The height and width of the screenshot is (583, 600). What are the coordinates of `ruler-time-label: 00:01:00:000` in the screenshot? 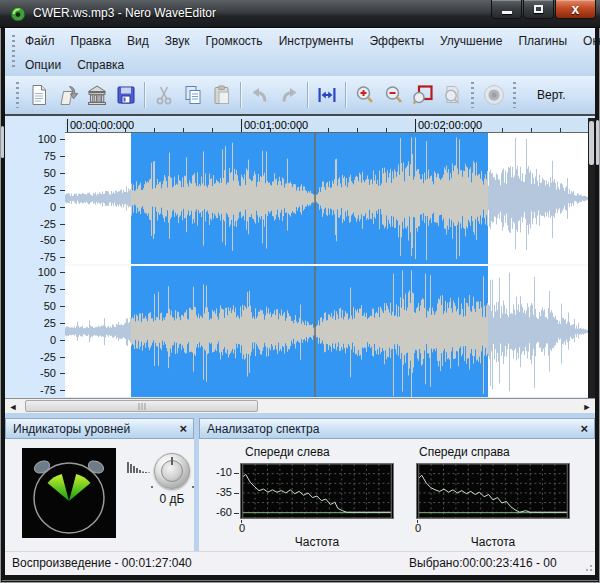 It's located at (276, 125).